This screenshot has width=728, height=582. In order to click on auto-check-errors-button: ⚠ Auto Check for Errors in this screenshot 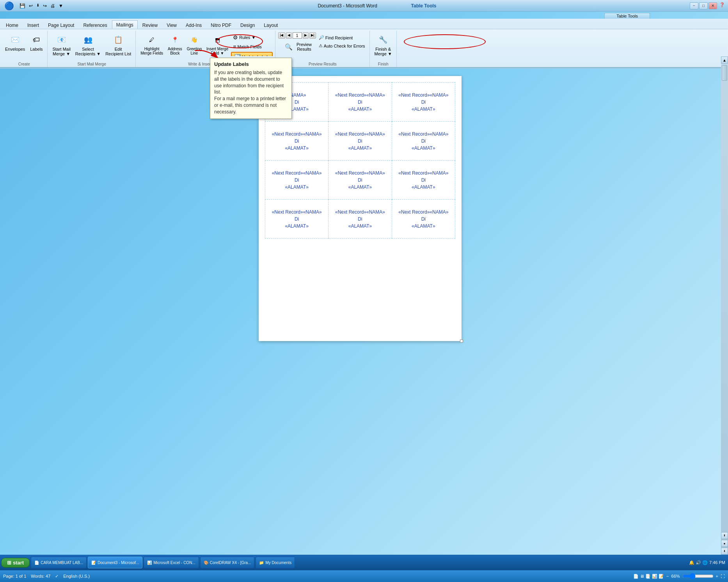, I will do `click(342, 46)`.